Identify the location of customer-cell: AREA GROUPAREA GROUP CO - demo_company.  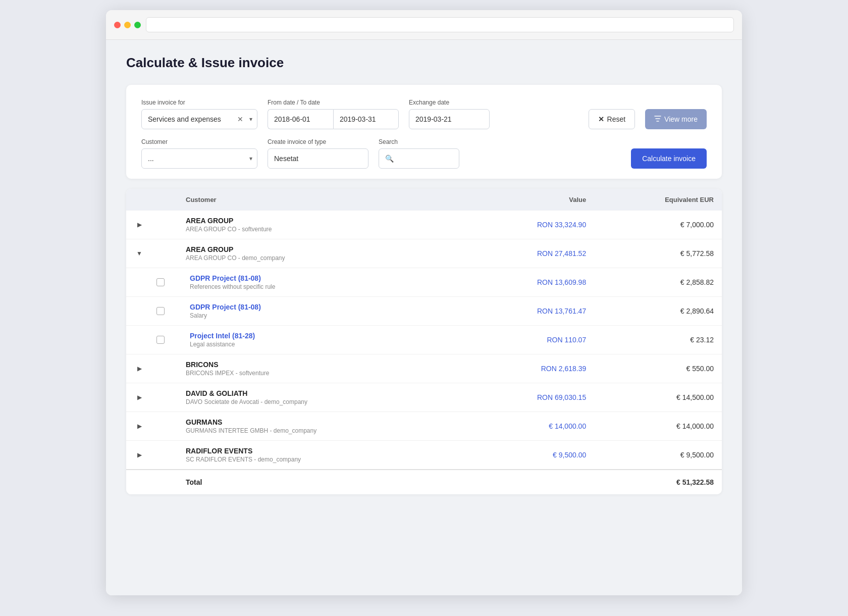
(322, 253).